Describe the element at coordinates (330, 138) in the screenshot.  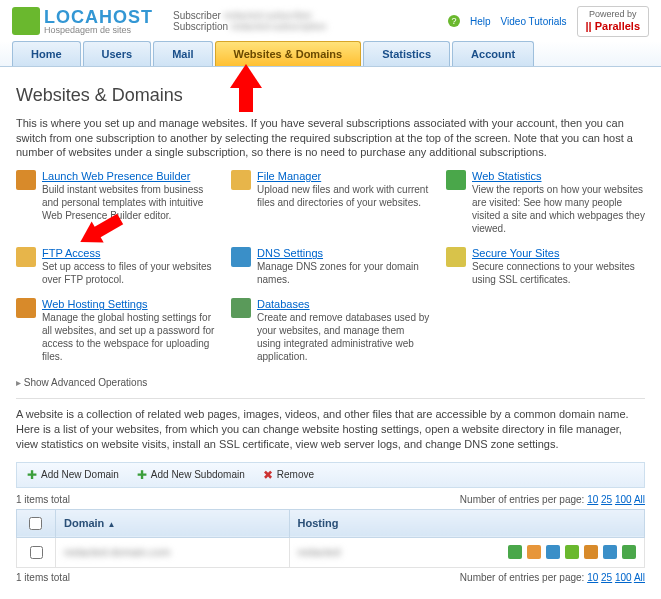
I see `intro-text: This is where you set up and manage webs…` at that location.